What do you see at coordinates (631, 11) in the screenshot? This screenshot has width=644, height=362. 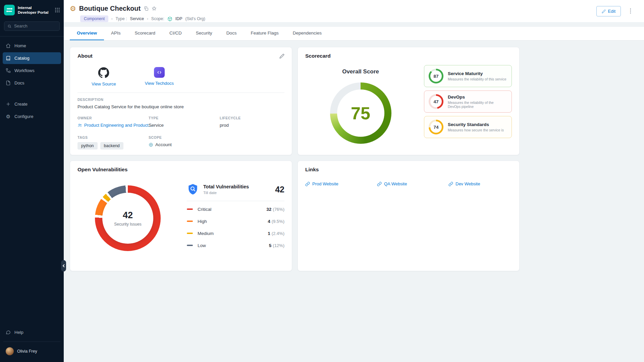 I see `more-options-icon: ⋮` at bounding box center [631, 11].